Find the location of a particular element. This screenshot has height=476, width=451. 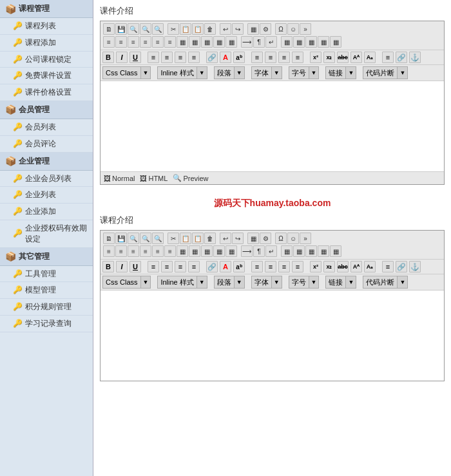

tb2-r8: ▦ is located at coordinates (195, 251).